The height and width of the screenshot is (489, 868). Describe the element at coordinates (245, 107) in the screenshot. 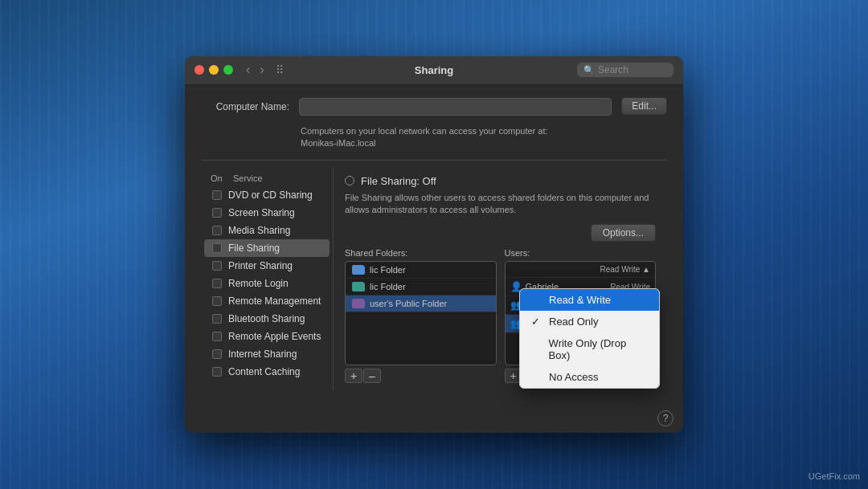

I see `computer-name-label: Computer Name:` at that location.